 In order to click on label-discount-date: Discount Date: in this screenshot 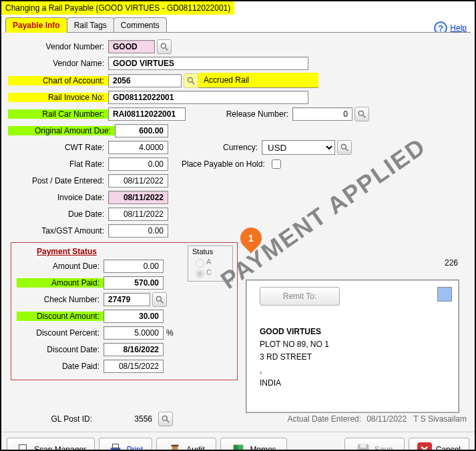, I will do `click(60, 350)`.